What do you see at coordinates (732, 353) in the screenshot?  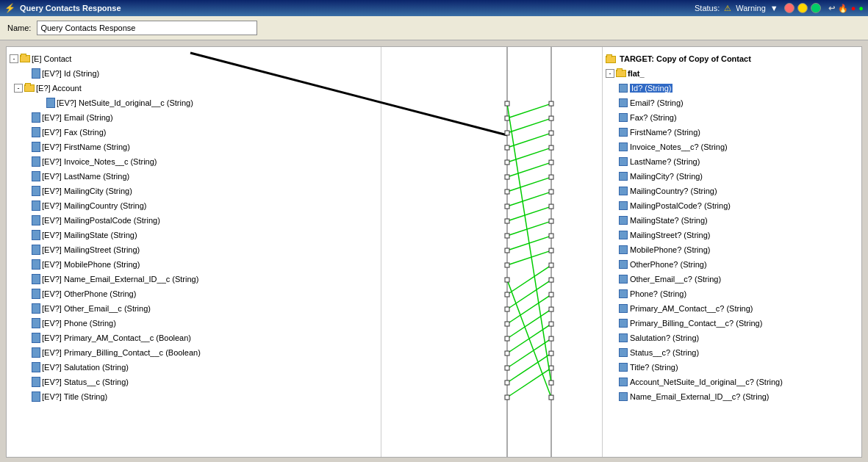 I see `right-tree-item-18: Status__c? (String)` at bounding box center [732, 353].